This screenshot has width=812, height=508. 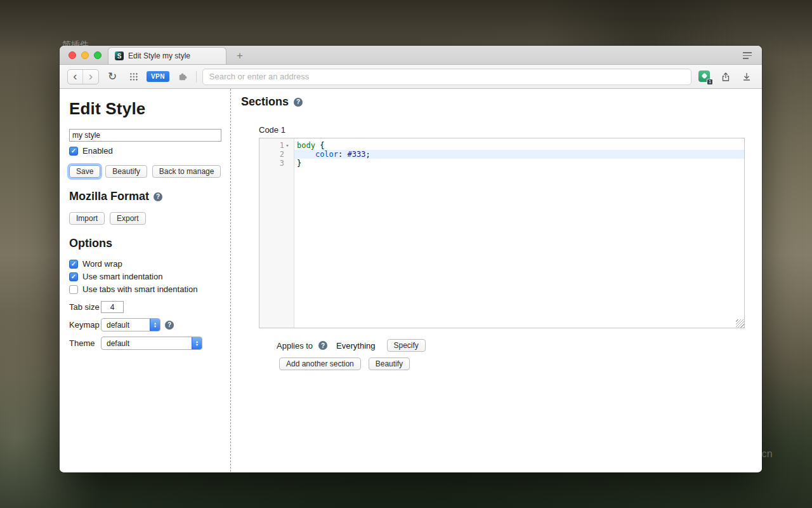 What do you see at coordinates (747, 77) in the screenshot?
I see `downloads-button` at bounding box center [747, 77].